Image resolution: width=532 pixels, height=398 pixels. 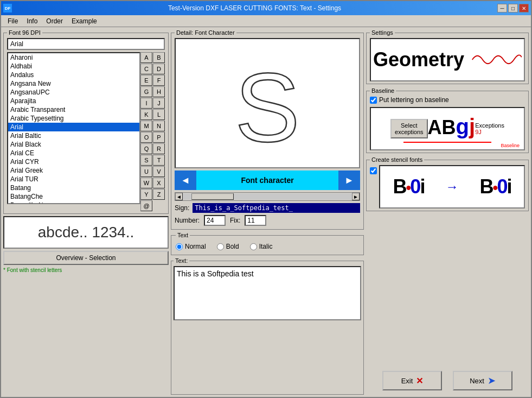 What do you see at coordinates (215, 220) in the screenshot?
I see `number-input` at bounding box center [215, 220].